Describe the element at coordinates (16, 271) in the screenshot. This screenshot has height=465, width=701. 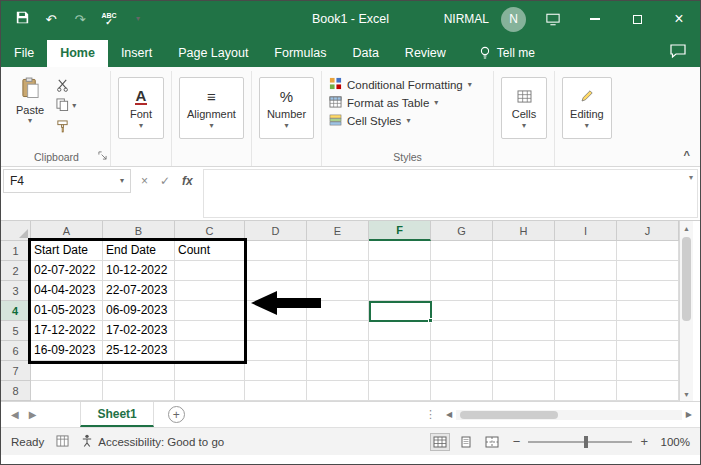
I see `row-header-2: 2` at that location.